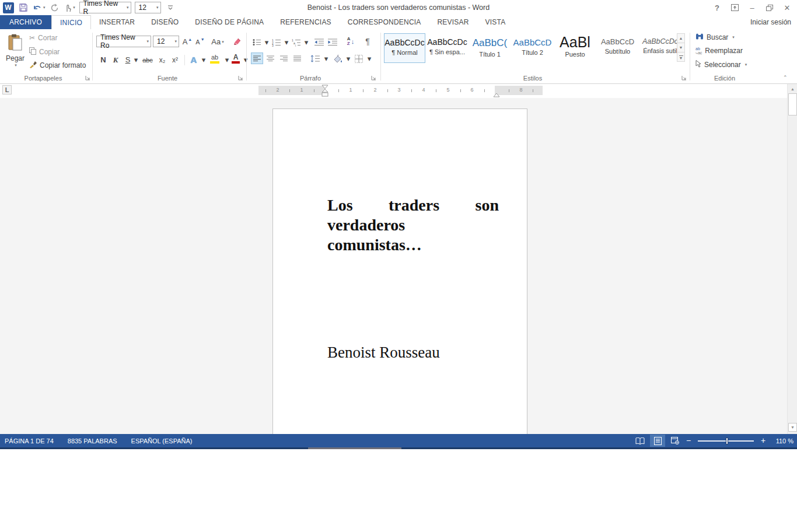 Image resolution: width=797 pixels, height=532 pixels. What do you see at coordinates (117, 22) in the screenshot?
I see `tab-insertar: INSERTAR` at bounding box center [117, 22].